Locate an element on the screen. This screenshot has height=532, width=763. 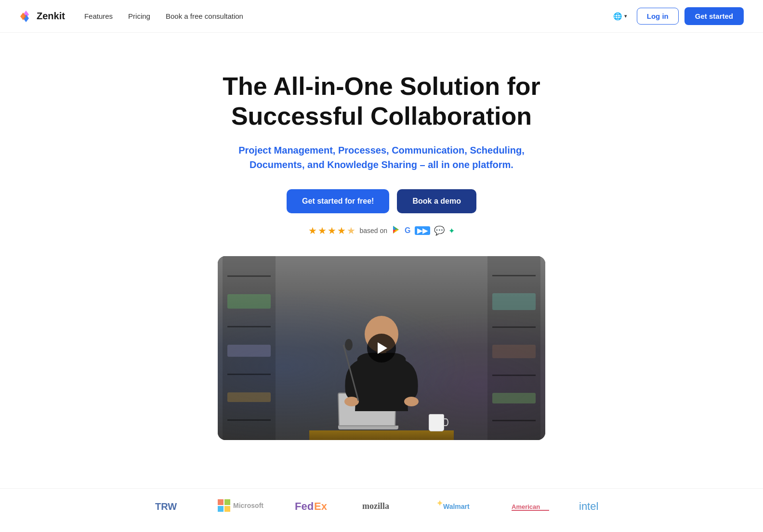
logos-row: TRW Microsoft Fed Ex mozilla is located at coordinates (382, 506).